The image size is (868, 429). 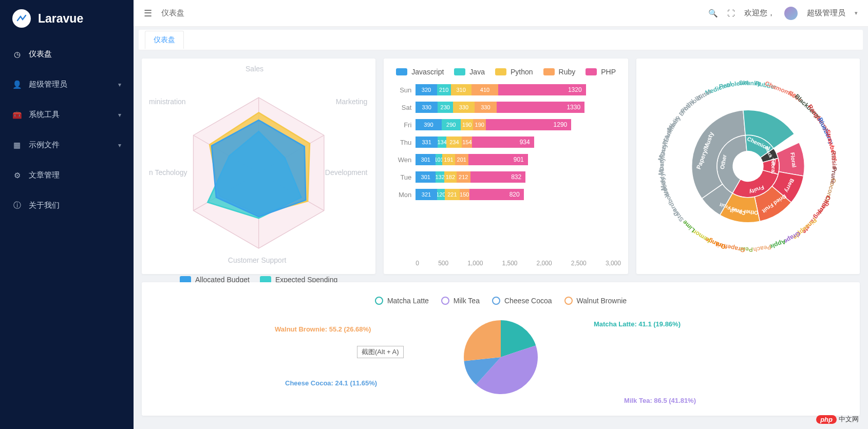 What do you see at coordinates (475, 263) in the screenshot?
I see `axis-tick: 1,000` at bounding box center [475, 263].